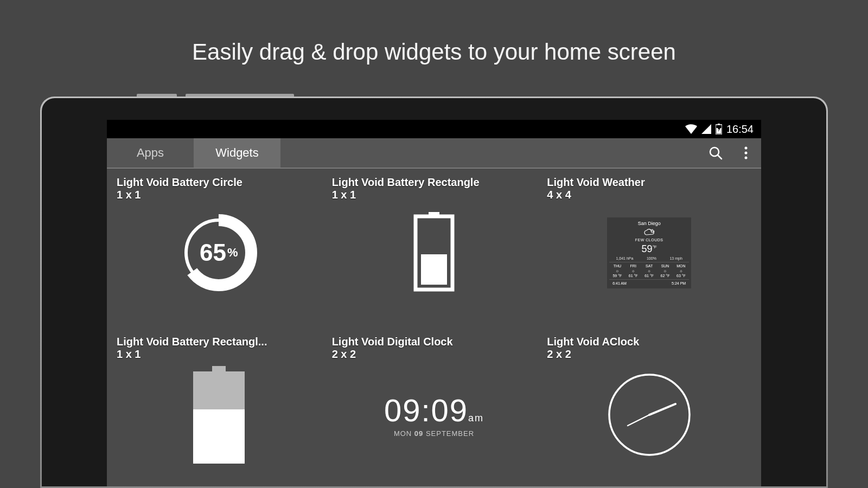 This screenshot has height=488, width=868. I want to click on weather-wind: 13 mph, so click(676, 258).